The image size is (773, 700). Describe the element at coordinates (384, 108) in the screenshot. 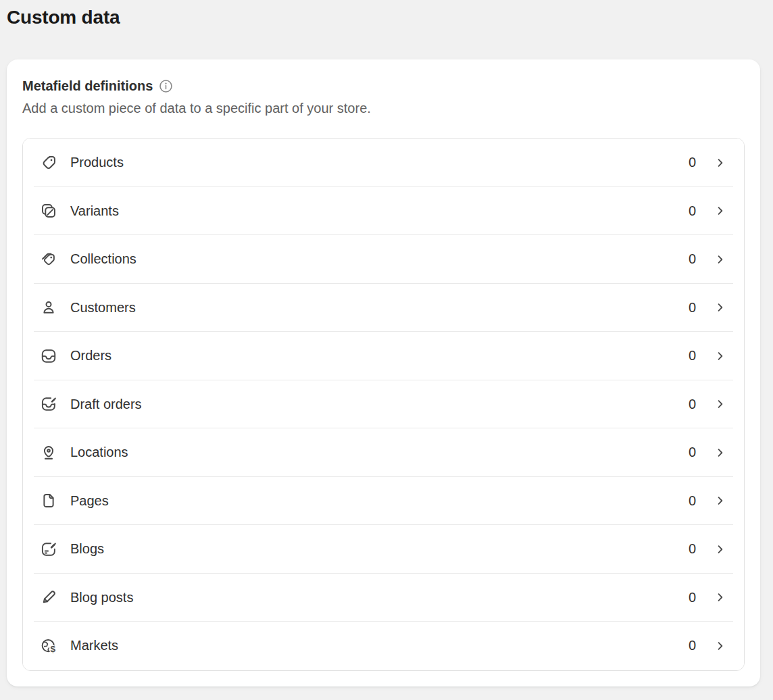

I see `card-subtitle: Add a custom piece of data to a specific…` at that location.